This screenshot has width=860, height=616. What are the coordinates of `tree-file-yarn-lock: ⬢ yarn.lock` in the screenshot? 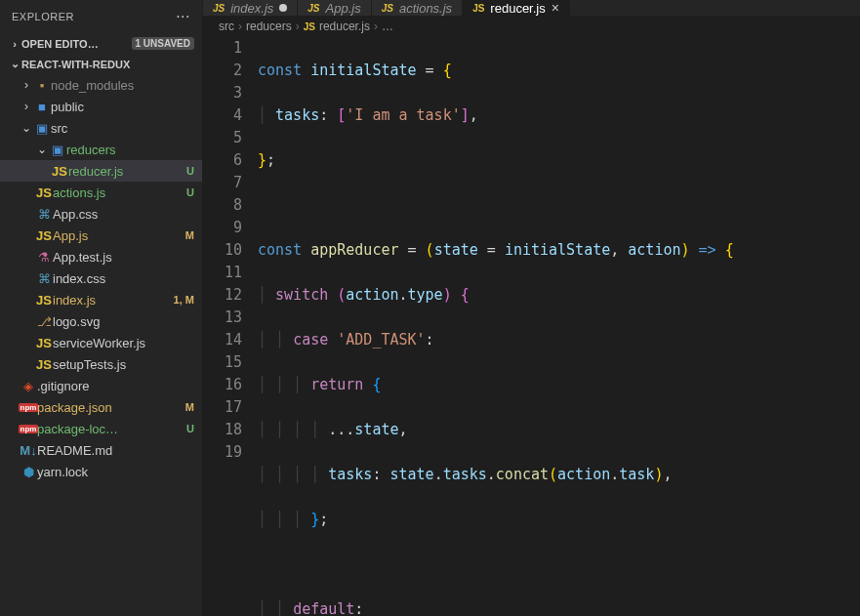 It's located at (102, 472).